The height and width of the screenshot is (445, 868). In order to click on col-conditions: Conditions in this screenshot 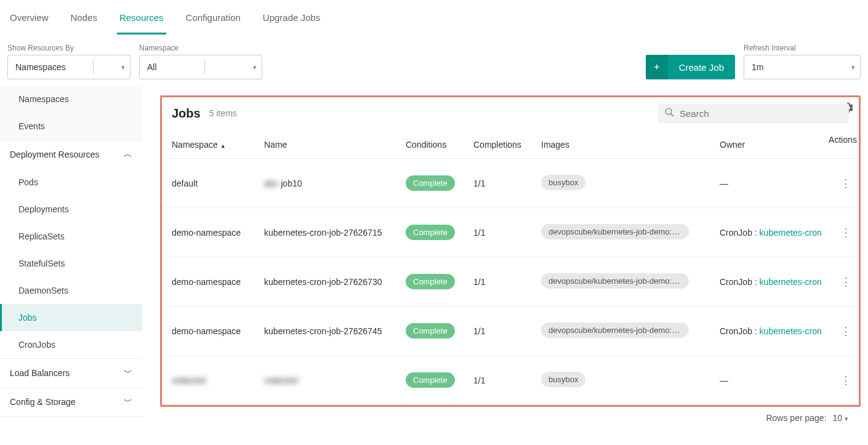, I will do `click(440, 145)`.